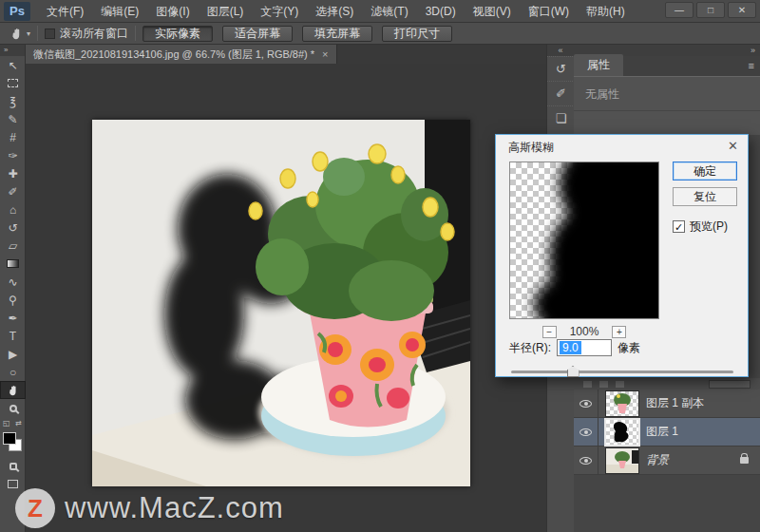 The image size is (760, 532). Describe the element at coordinates (417, 34) in the screenshot. I see `print-size-button: 打印尺寸` at that location.